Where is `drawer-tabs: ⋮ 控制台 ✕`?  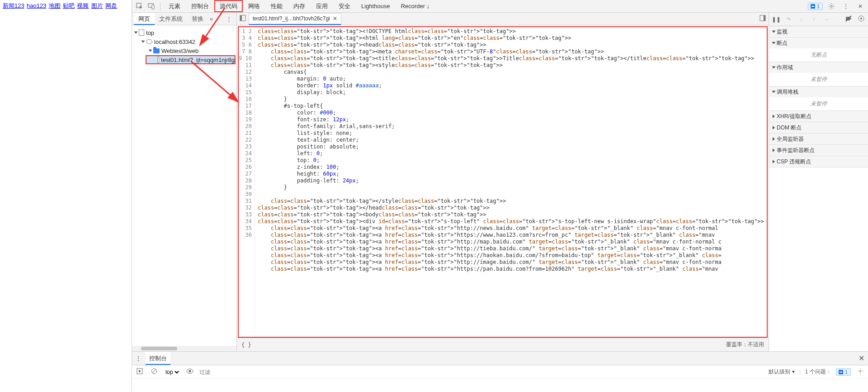
drawer-tabs: ⋮ 控制台 ✕ is located at coordinates (500, 359).